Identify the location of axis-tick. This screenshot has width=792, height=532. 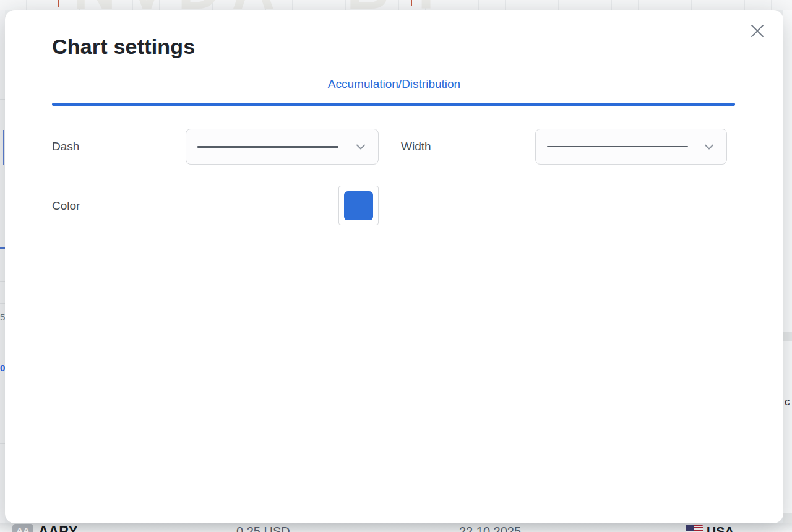
(2, 248).